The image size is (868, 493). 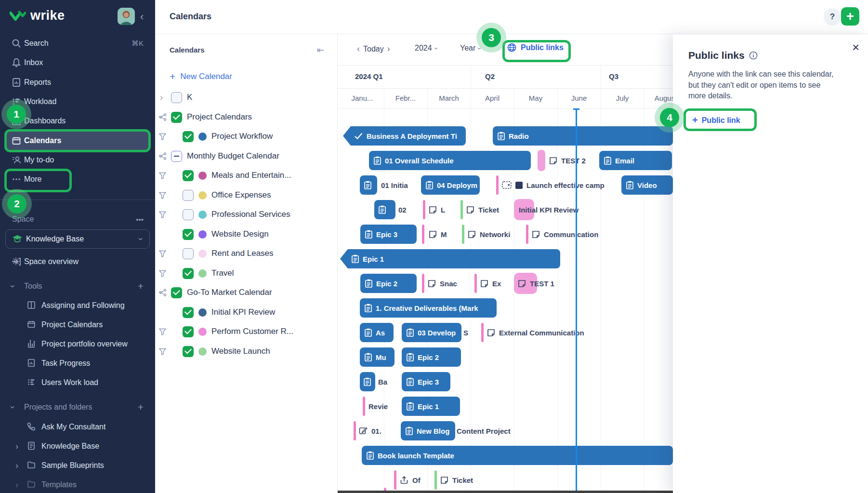 I want to click on gantt-label: Content Project, so click(x=484, y=431).